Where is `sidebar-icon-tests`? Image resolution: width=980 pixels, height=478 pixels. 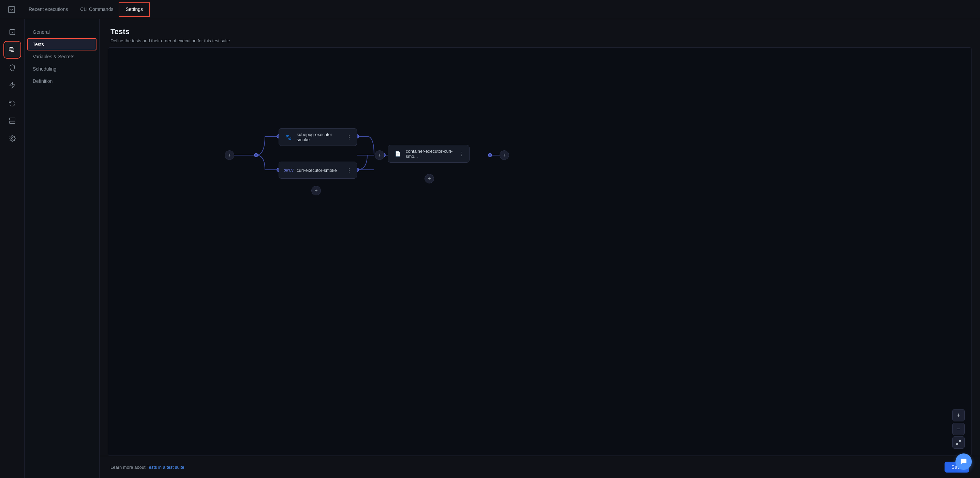
sidebar-icon-tests is located at coordinates (12, 50).